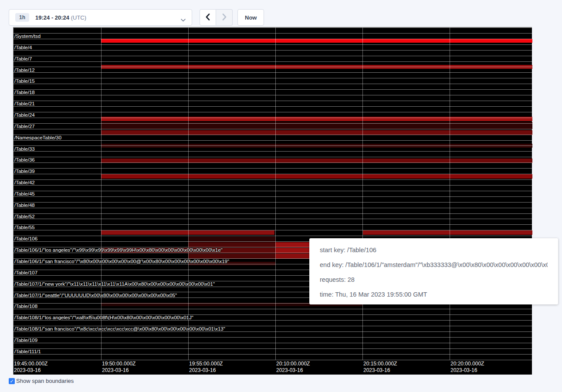 The image size is (562, 392). Describe the element at coordinates (45, 381) in the screenshot. I see `span-boundaries-label: Show span boundaries` at that location.